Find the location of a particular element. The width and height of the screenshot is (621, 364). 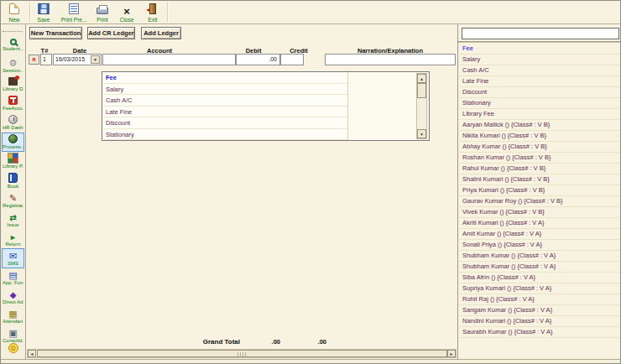

ledger-item: Late Fine is located at coordinates (540, 82).